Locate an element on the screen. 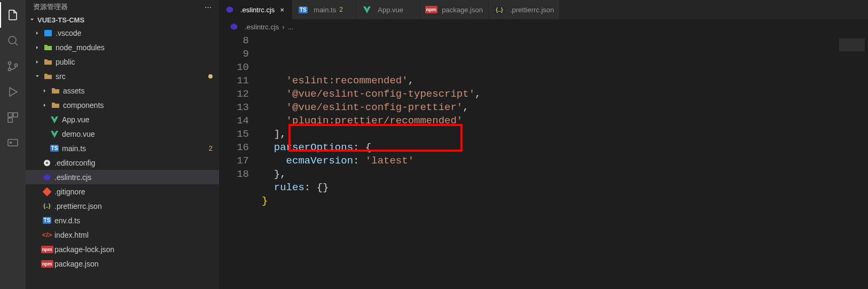  file-demo-vue: demo.vue is located at coordinates (122, 134).